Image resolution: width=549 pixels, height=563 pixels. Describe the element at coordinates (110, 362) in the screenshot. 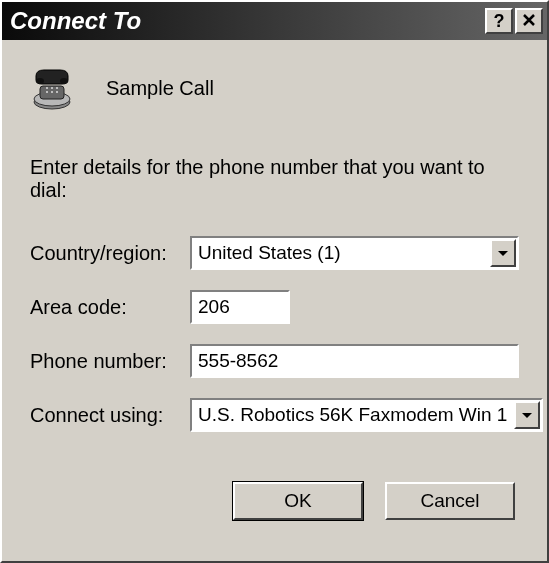

I see `phone-label: Phone number:` at that location.